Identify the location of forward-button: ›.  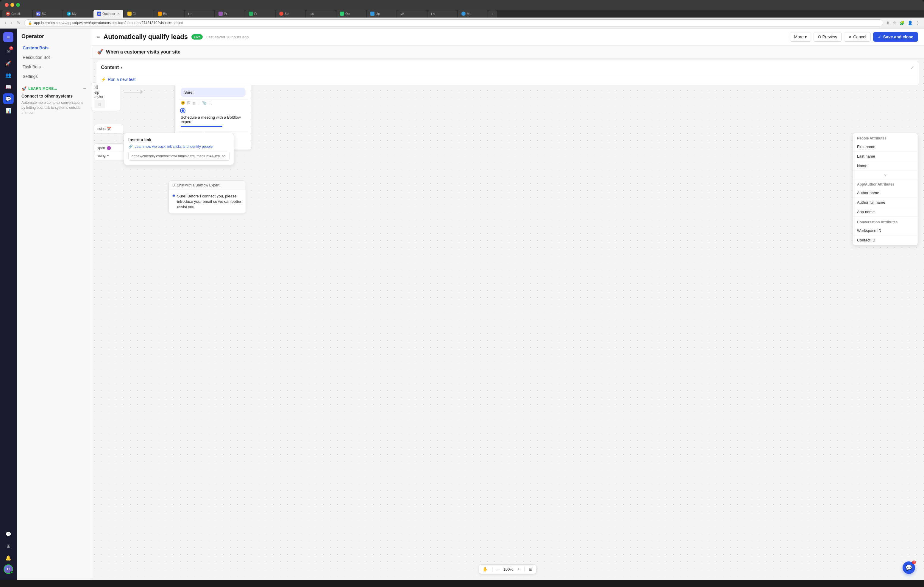
(12, 23).